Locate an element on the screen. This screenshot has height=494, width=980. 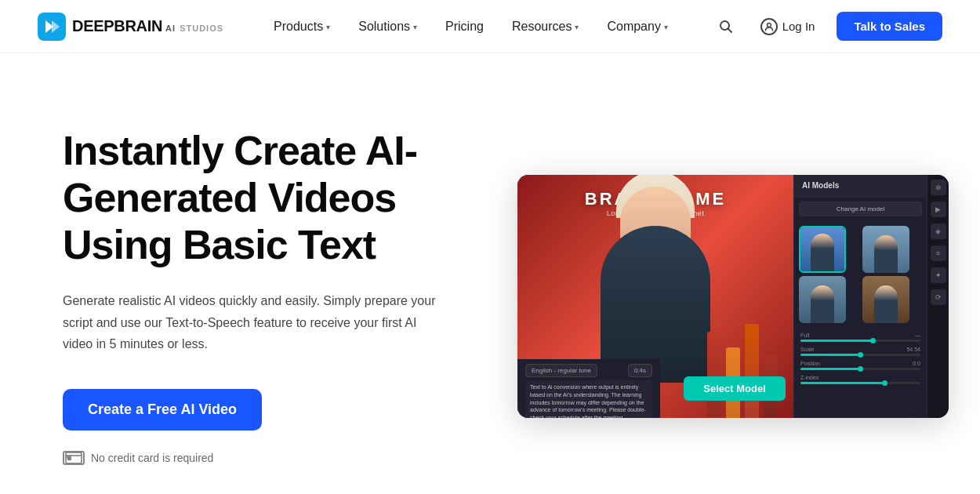
sidebar-icon-1: ⊕ is located at coordinates (938, 187).